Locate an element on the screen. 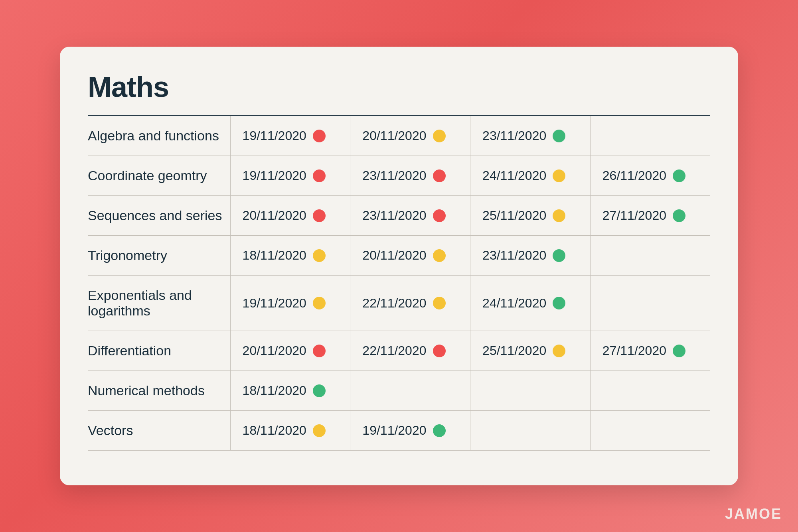 This screenshot has height=532, width=798. topic-cell: Vectors is located at coordinates (159, 431).